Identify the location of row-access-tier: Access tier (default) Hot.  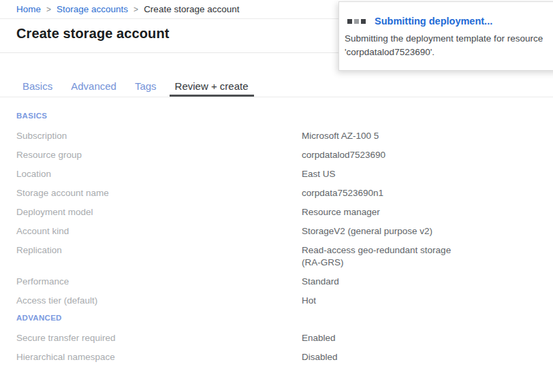
(285, 301).